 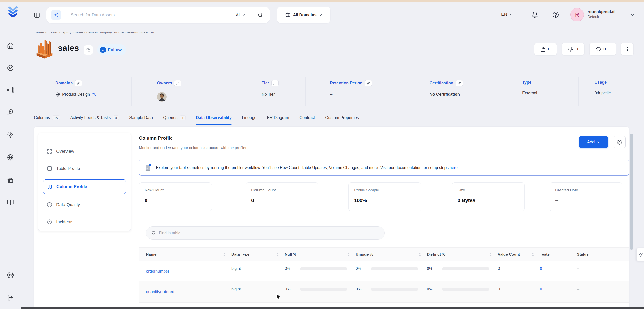 I want to click on edit-tier-button, so click(x=275, y=83).